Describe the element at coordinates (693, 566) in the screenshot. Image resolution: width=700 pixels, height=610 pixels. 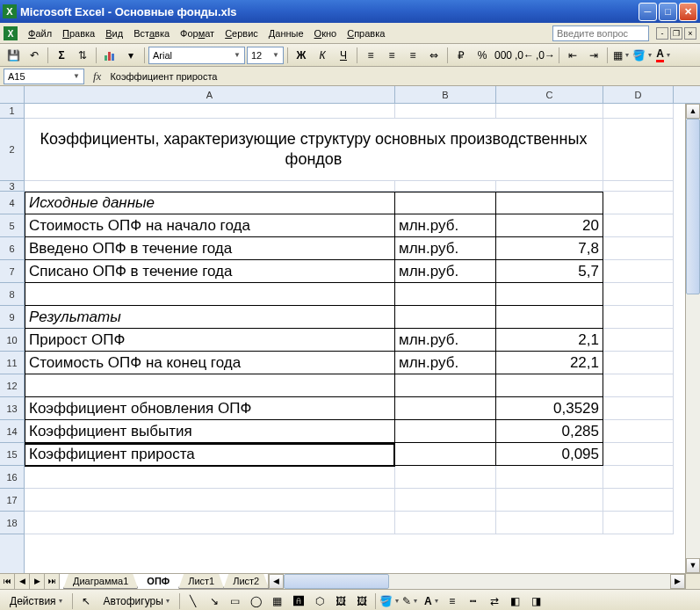
I see `scroll-down-button: ▼` at that location.